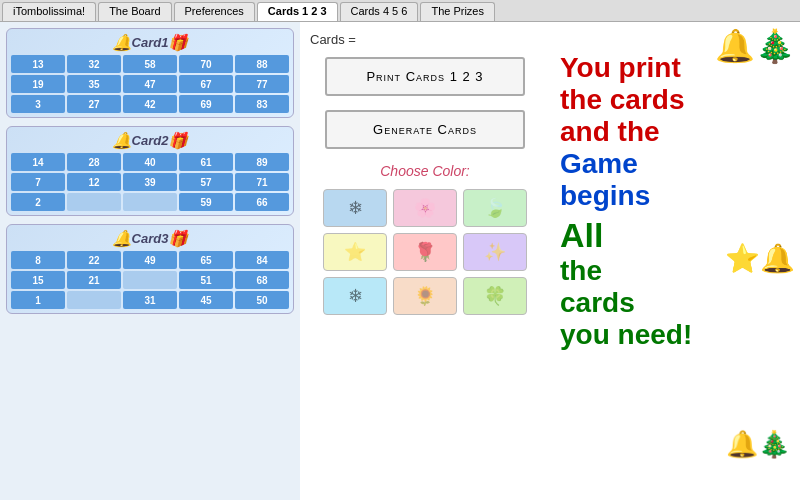  Describe the element at coordinates (755, 46) in the screenshot. I see `bells-deco-top: 🔔🎄` at that location.